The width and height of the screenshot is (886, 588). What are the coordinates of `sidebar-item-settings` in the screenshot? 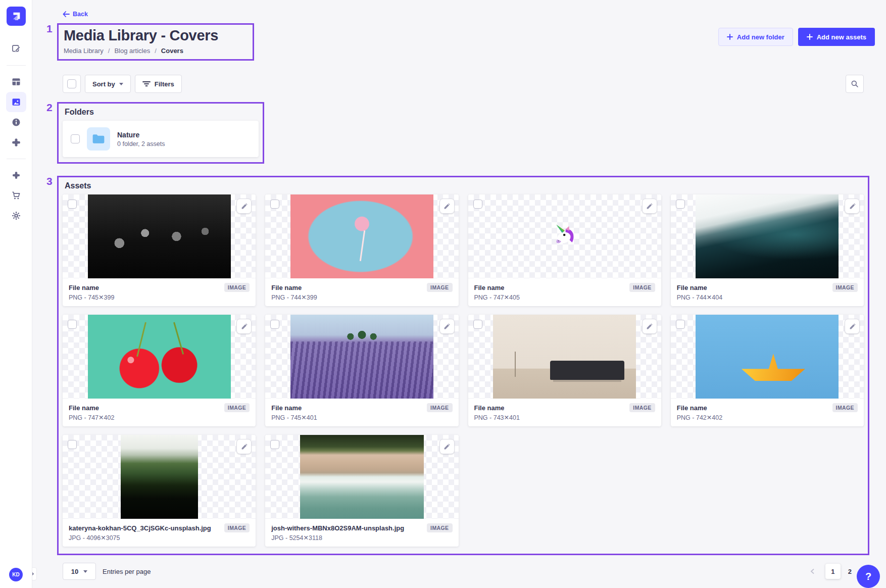 It's located at (16, 216).